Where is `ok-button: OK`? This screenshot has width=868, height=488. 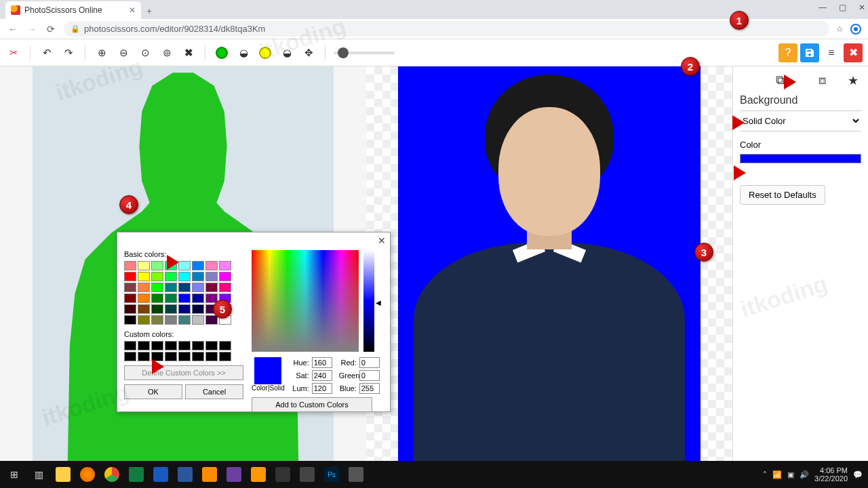 ok-button: OK is located at coordinates (153, 392).